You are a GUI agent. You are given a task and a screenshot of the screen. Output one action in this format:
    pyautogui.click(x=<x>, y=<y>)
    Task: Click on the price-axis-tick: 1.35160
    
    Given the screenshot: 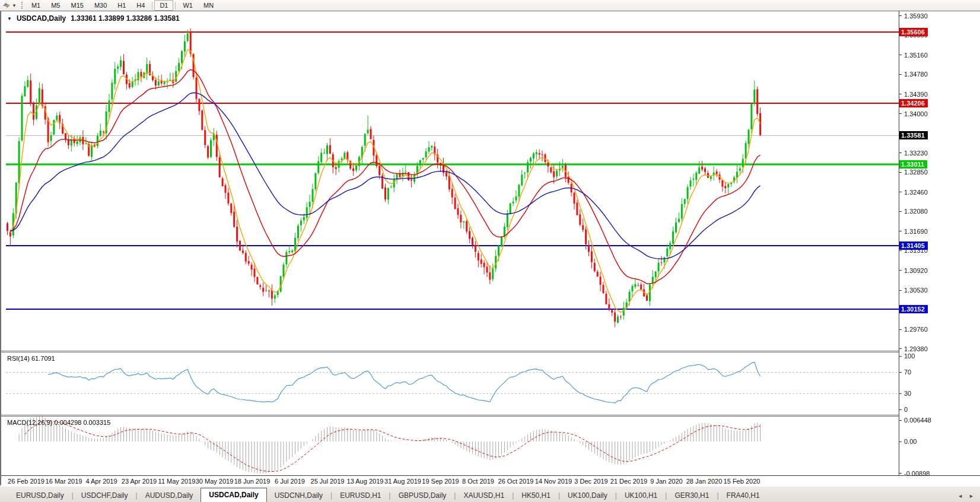 What is the action you would take?
    pyautogui.click(x=914, y=55)
    